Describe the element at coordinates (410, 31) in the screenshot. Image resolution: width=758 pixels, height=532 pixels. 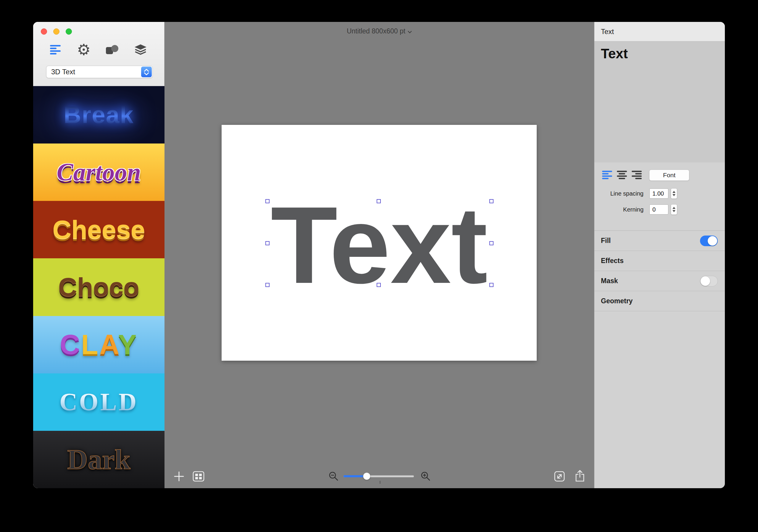
I see `title-chevron-icon` at that location.